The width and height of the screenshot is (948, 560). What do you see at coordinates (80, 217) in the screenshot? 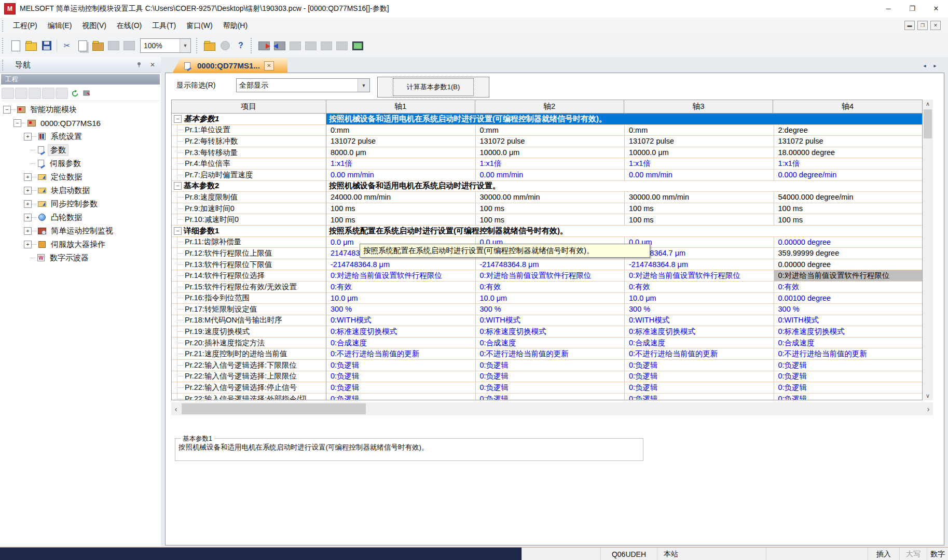
I see `tree-item: +凸轮数据` at bounding box center [80, 217].